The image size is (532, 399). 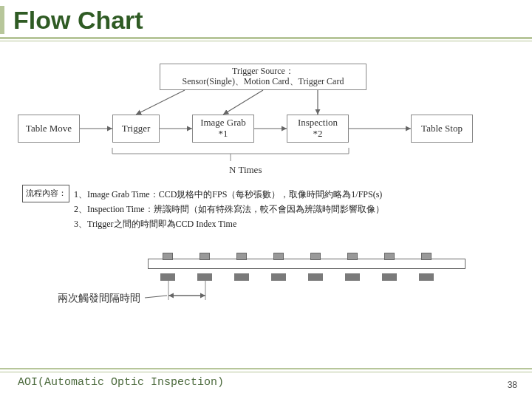 I want to click on note-2: 2、Inspection Time：辨識時間（如有特殊寫法，較不會因為辨識時間影…, so click(x=292, y=209).